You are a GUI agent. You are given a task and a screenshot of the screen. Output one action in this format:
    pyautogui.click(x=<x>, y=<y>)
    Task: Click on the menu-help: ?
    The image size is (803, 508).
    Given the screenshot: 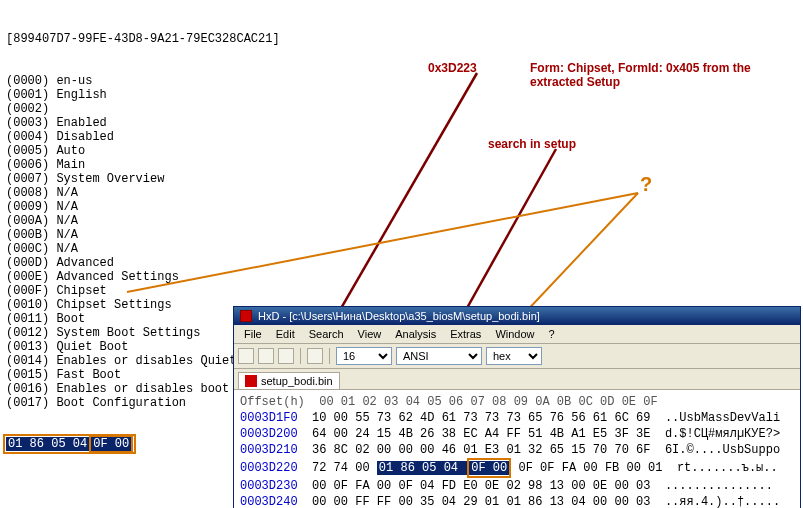 What is the action you would take?
    pyautogui.click(x=552, y=334)
    